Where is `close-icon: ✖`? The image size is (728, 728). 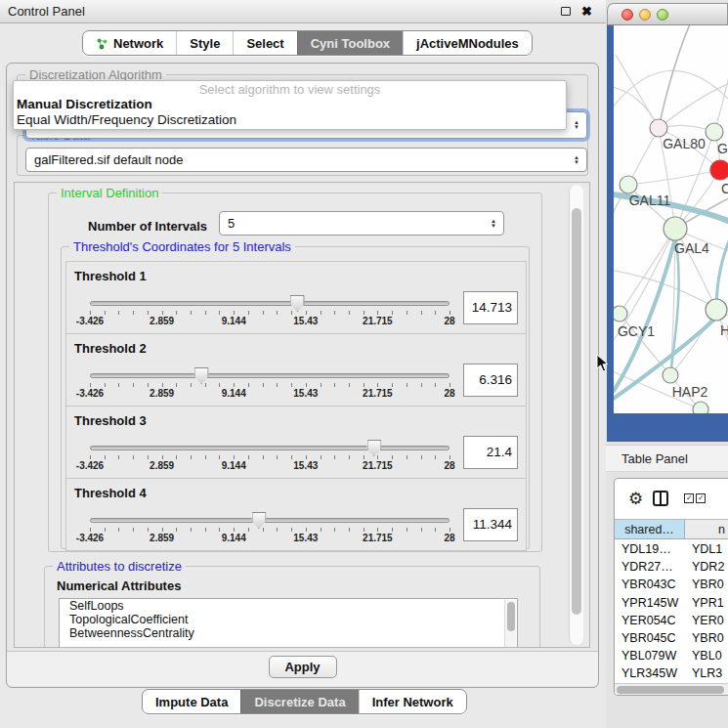
close-icon: ✖ is located at coordinates (586, 12).